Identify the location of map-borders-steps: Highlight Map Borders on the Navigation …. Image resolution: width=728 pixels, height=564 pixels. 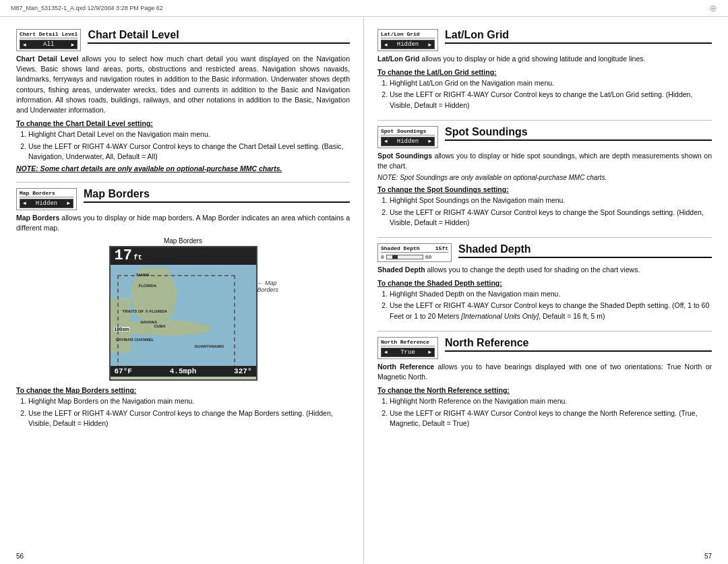
(183, 412).